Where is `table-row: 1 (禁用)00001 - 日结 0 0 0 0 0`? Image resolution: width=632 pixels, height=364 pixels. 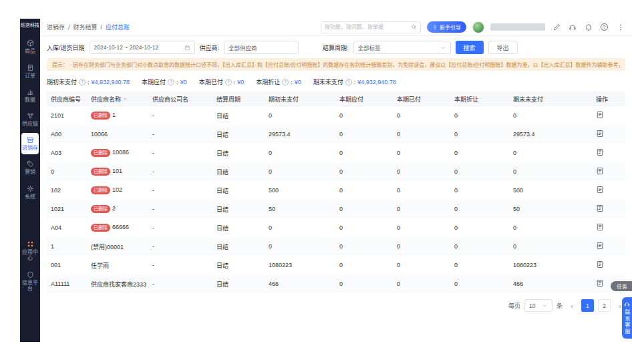 table-row: 1 (禁用)00001 - 日结 0 0 0 0 0 is located at coordinates (336, 246).